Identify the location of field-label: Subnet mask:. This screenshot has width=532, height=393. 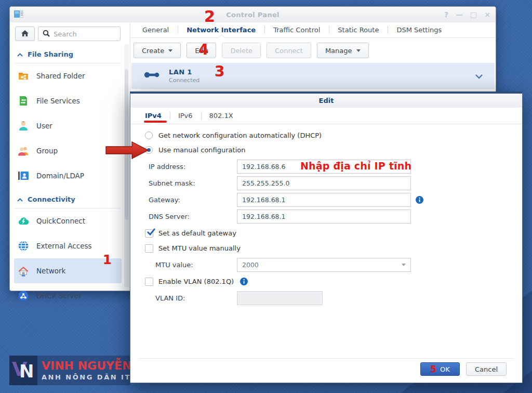
(193, 183).